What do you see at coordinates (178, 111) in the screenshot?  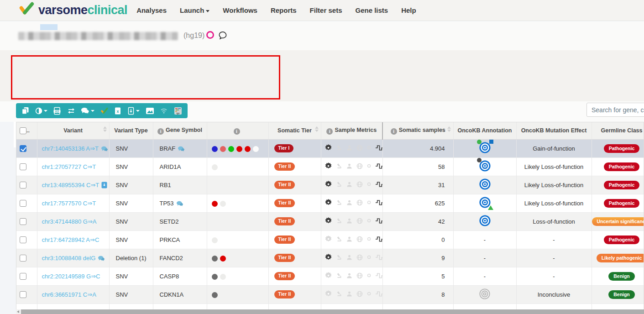 I see `igv-button: igv` at bounding box center [178, 111].